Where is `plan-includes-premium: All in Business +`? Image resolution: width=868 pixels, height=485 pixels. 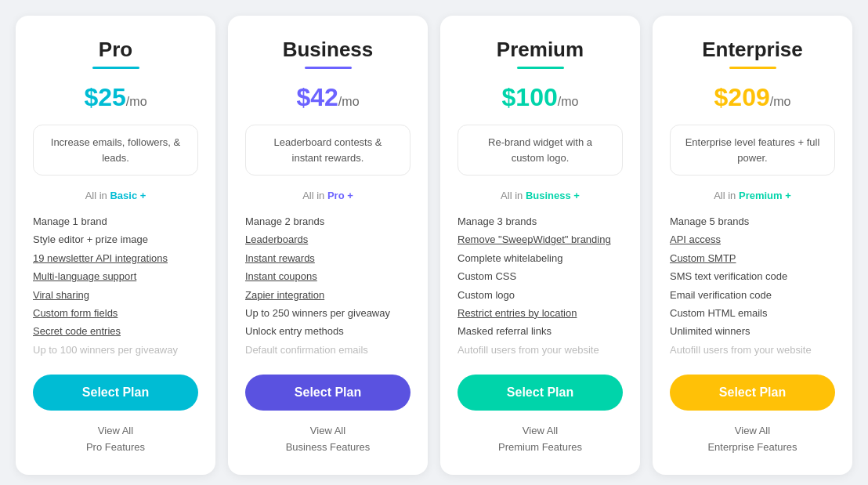 plan-includes-premium: All in Business + is located at coordinates (541, 196).